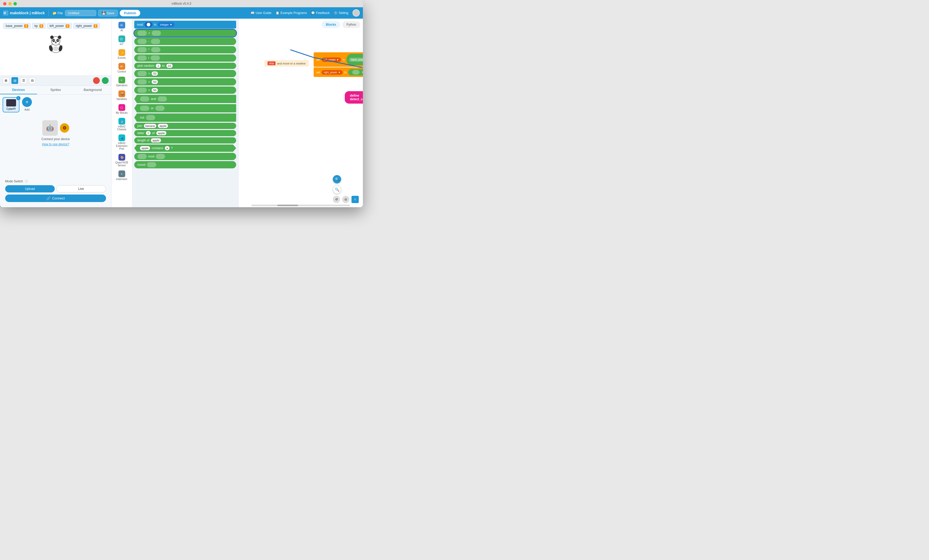 This screenshot has height=560, width=929. Describe the element at coordinates (185, 58) in the screenshot. I see `div-operator-block: /` at that location.